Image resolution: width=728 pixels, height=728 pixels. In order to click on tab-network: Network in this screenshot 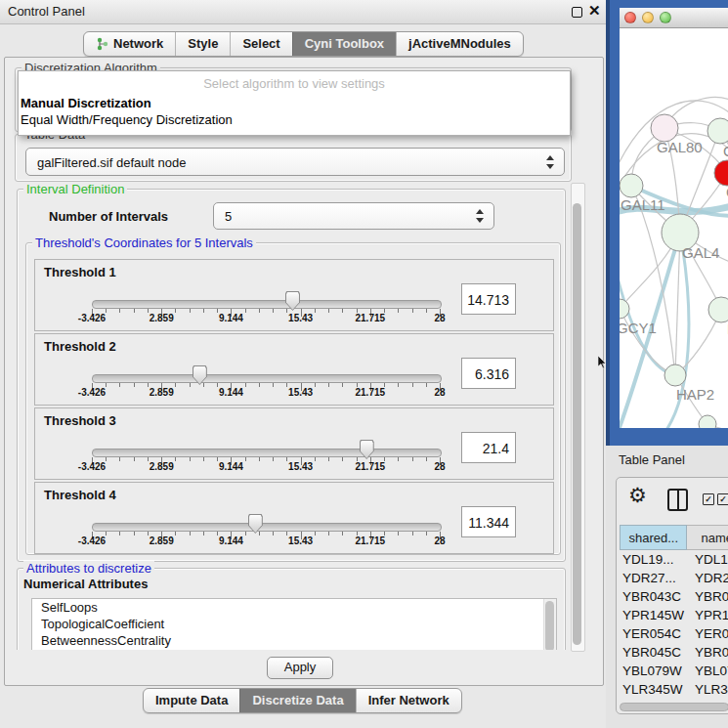, I will do `click(129, 44)`.